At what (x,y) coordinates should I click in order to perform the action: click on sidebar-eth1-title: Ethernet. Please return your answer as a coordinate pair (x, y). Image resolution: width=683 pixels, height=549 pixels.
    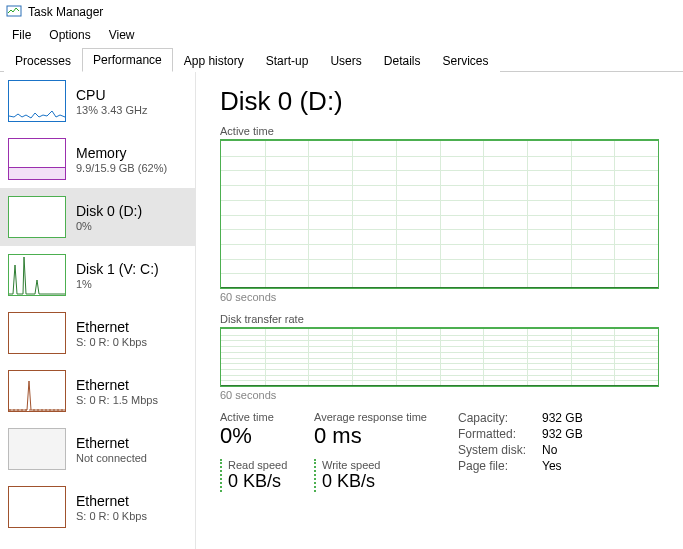
    Looking at the image, I should click on (112, 327).